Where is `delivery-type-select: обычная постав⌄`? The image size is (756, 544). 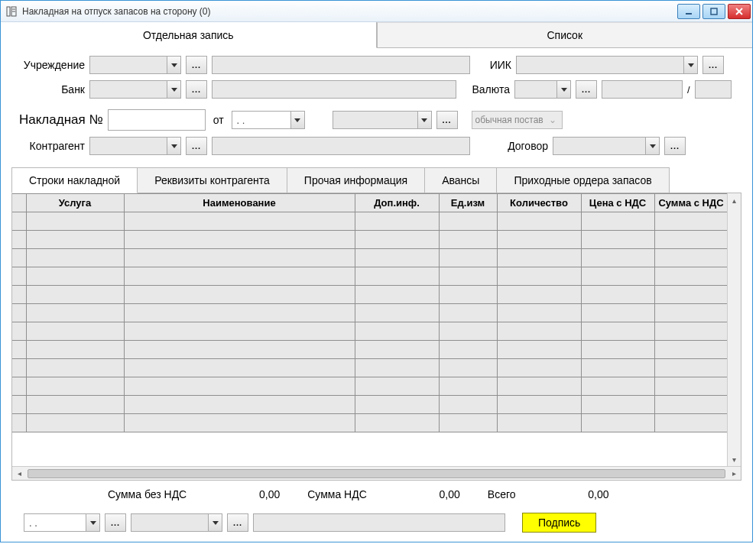 delivery-type-select: обычная постав⌄ is located at coordinates (517, 120).